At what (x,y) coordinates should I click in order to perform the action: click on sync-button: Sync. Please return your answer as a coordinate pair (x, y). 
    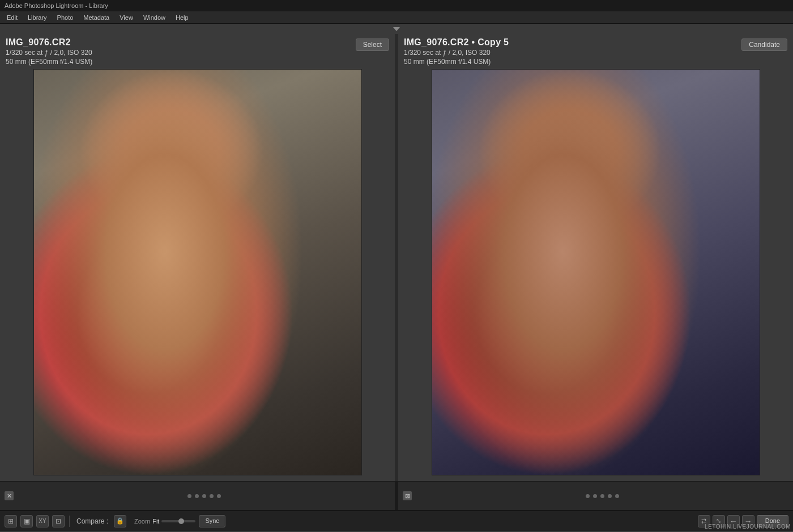
    Looking at the image, I should click on (212, 521).